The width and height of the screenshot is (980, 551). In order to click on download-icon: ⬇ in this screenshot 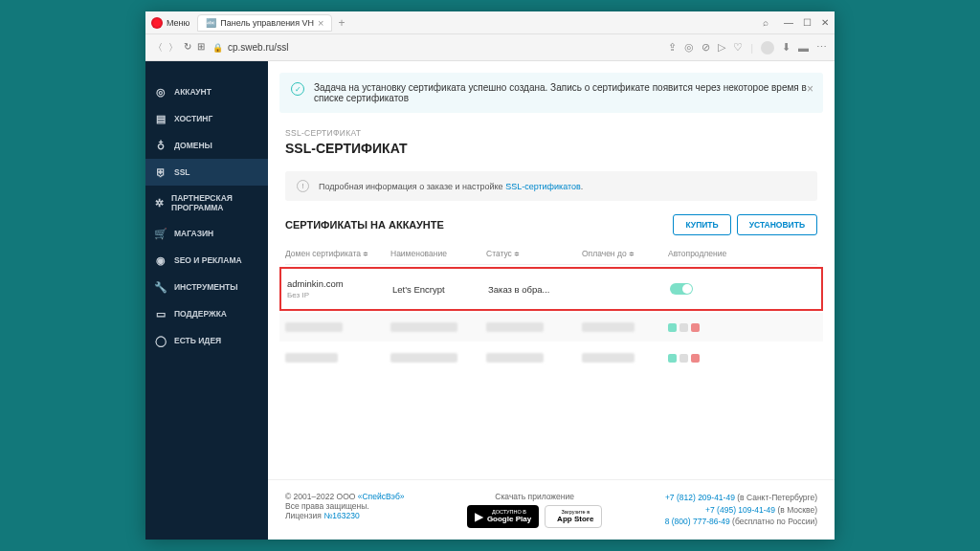, I will do `click(787, 48)`.